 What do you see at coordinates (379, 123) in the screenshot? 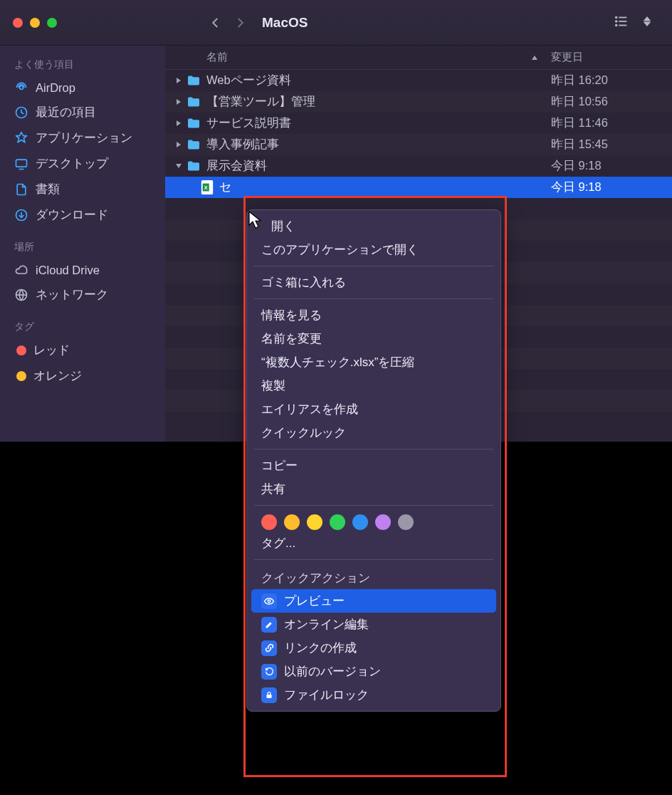
I see `file-name: サービス説明書` at bounding box center [379, 123].